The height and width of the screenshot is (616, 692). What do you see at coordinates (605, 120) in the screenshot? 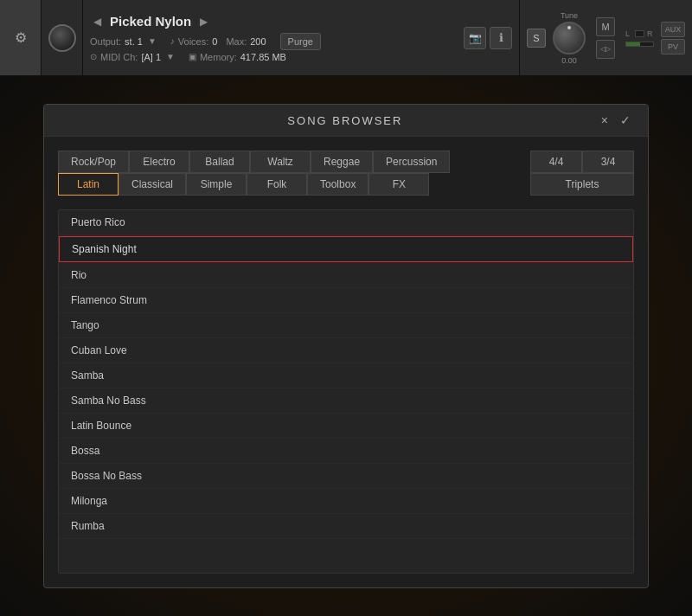
I see `close-icon: ×` at bounding box center [605, 120].